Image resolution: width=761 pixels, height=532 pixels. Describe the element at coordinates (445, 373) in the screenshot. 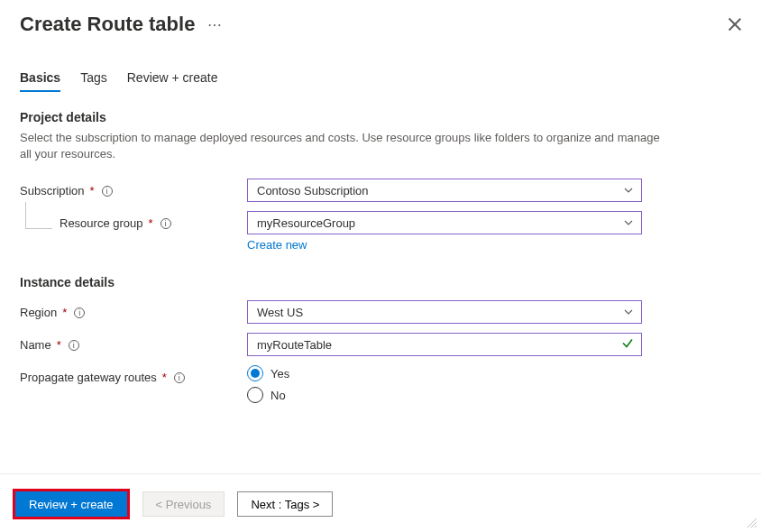

I see `propagate-radio-yes: Yes` at that location.